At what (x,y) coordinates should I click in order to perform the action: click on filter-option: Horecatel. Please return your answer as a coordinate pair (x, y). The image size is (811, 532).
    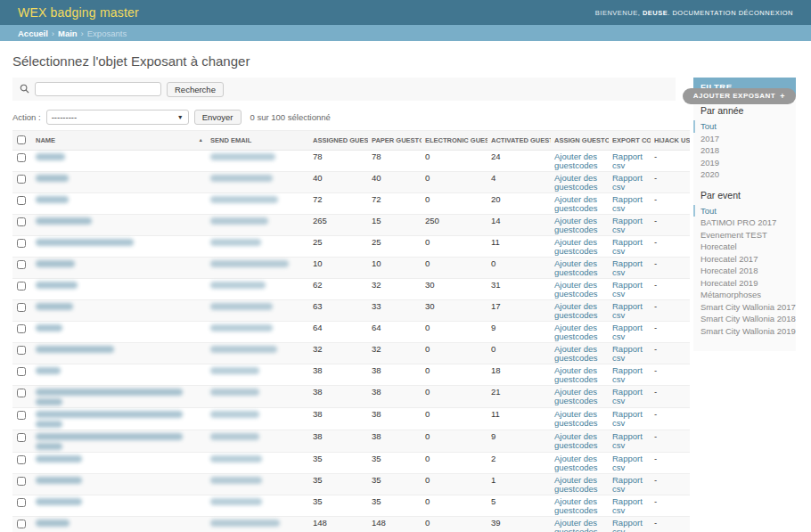
    Looking at the image, I should click on (745, 247).